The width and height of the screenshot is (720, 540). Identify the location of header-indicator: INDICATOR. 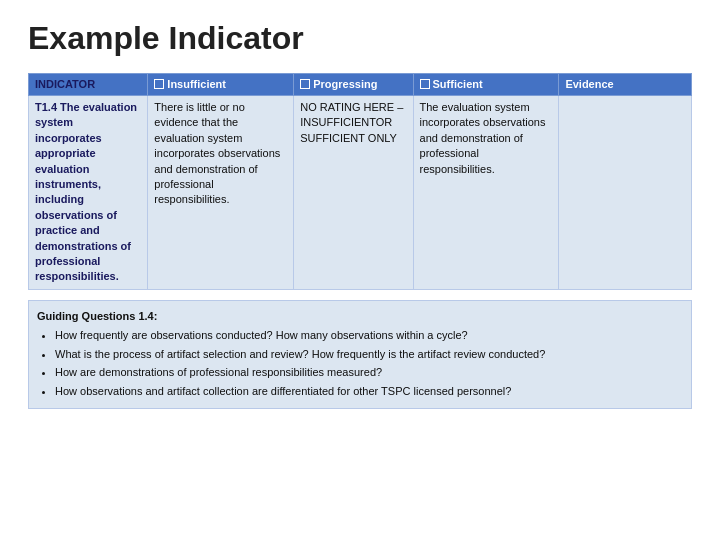
(88, 85).